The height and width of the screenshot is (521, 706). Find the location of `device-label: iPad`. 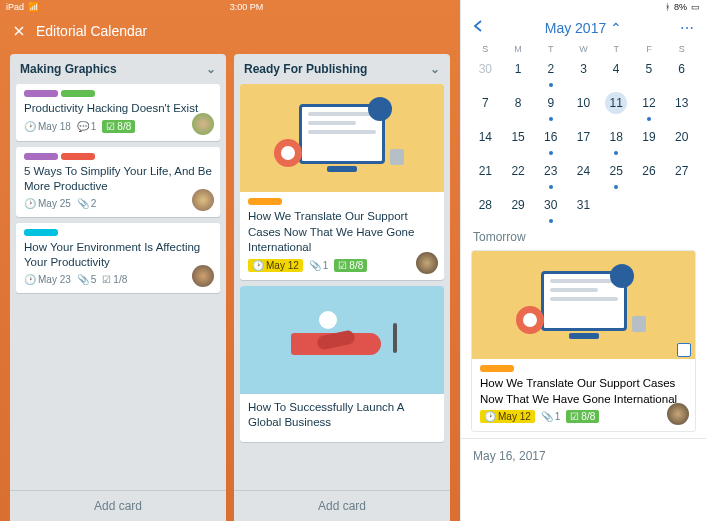

device-label: iPad is located at coordinates (15, 7).